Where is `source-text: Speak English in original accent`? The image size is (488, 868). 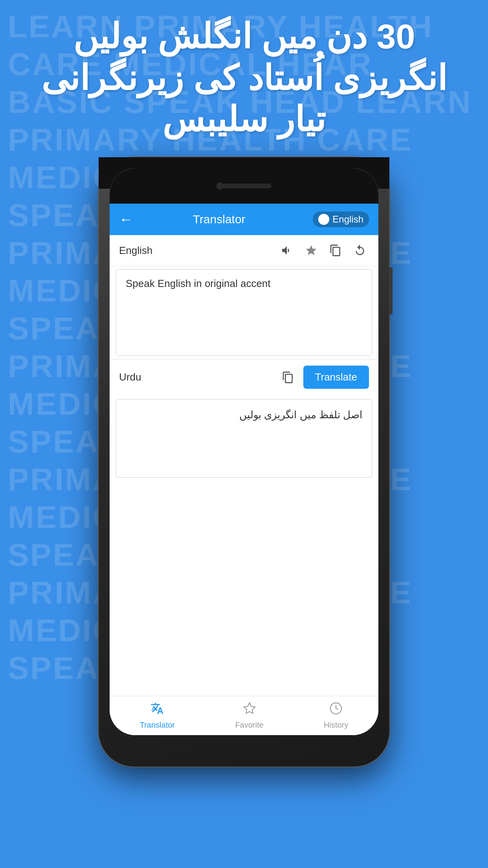 source-text: Speak English in original accent is located at coordinates (198, 283).